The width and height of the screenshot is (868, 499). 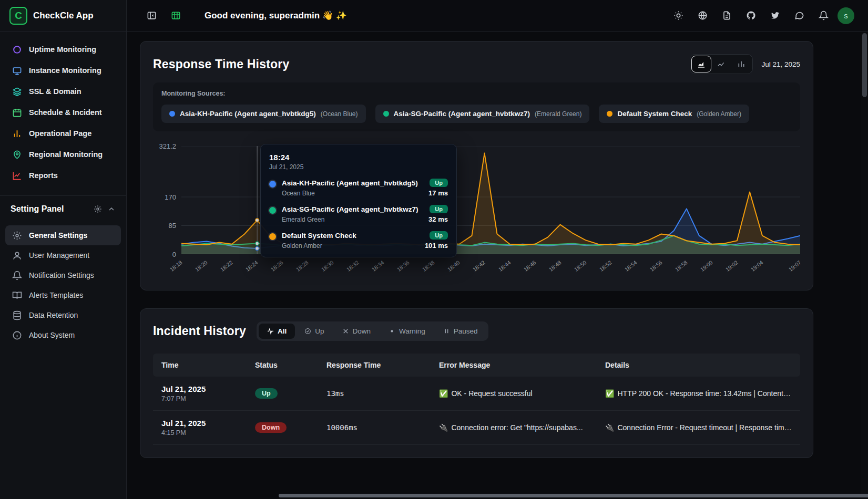 What do you see at coordinates (386, 113) in the screenshot?
I see `source-color-dot` at bounding box center [386, 113].